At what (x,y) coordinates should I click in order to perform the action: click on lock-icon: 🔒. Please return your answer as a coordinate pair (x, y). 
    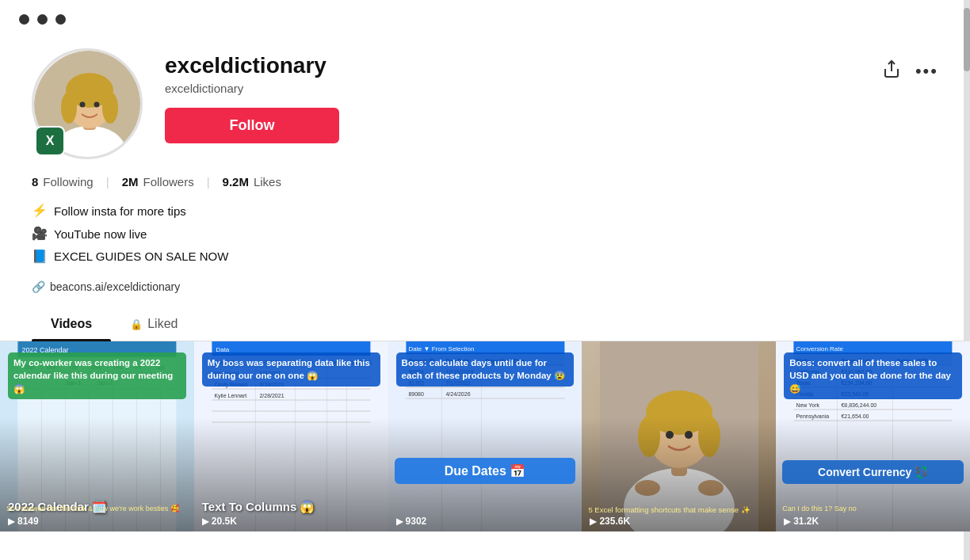
    Looking at the image, I should click on (136, 325).